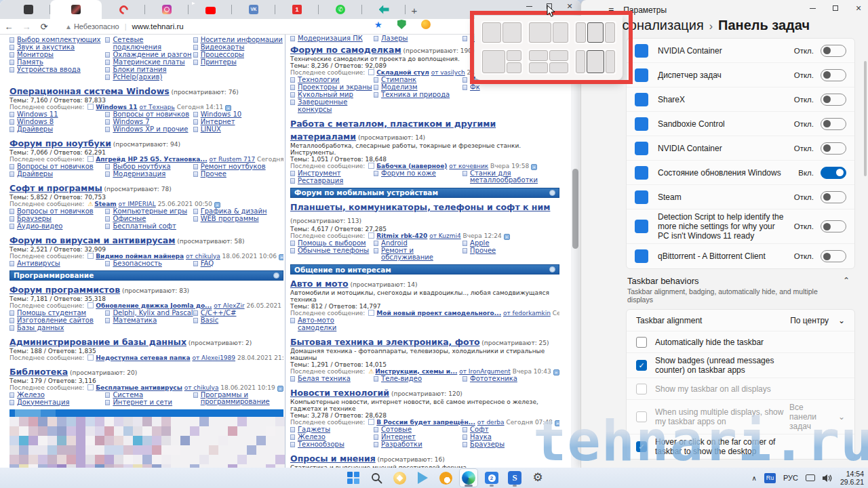 The height and width of the screenshot is (488, 868). I want to click on subforum-link: Стимпанк, so click(399, 80).